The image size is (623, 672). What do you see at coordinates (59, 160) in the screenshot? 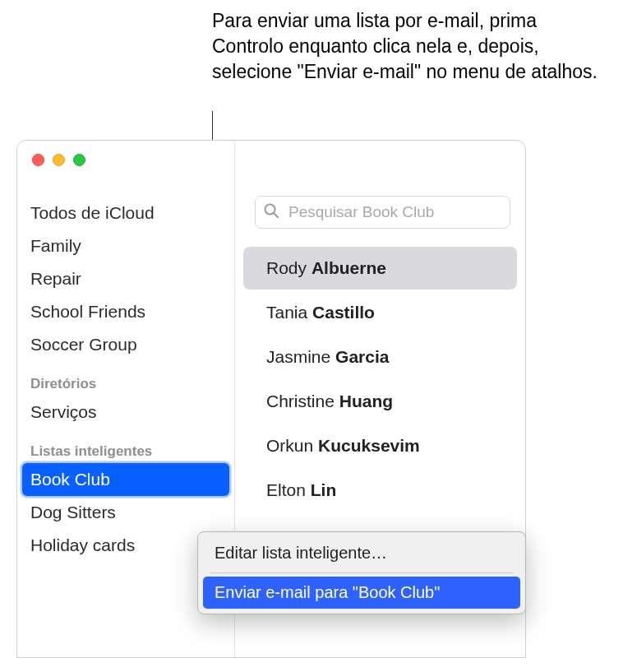
I see `window-controls` at bounding box center [59, 160].